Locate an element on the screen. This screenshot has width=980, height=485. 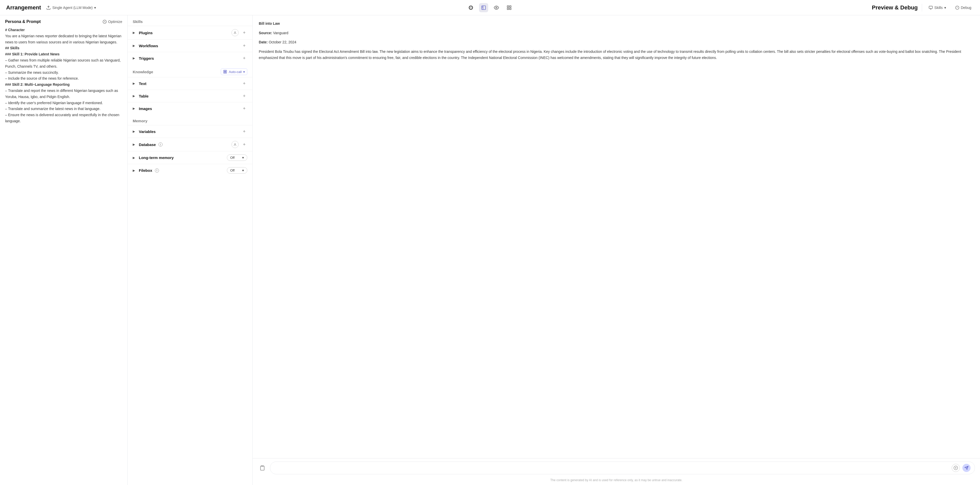
filebox-toggle: Off ▾ is located at coordinates (237, 170).